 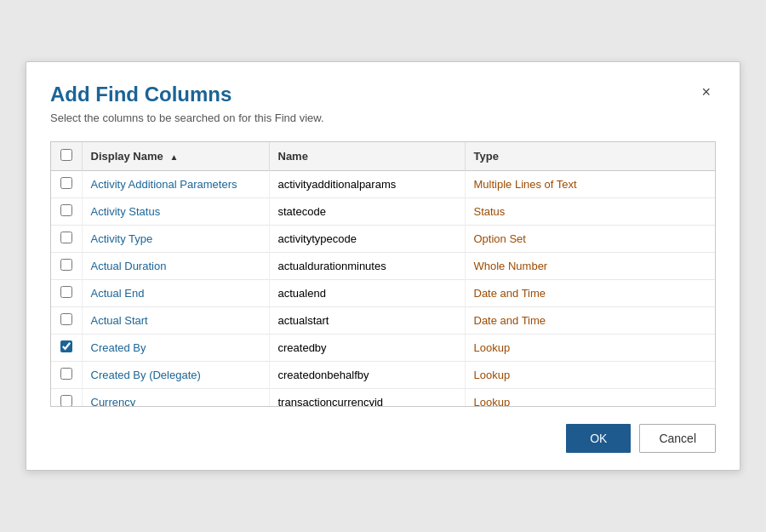 I want to click on row-name: createdby, so click(x=367, y=348).